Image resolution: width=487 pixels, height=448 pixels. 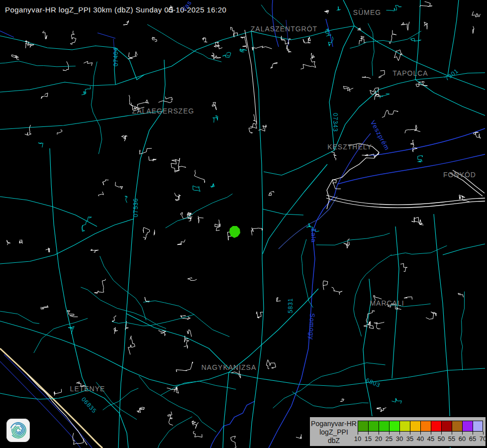 I want to click on dbz-tick-label: 30, so click(x=399, y=439).